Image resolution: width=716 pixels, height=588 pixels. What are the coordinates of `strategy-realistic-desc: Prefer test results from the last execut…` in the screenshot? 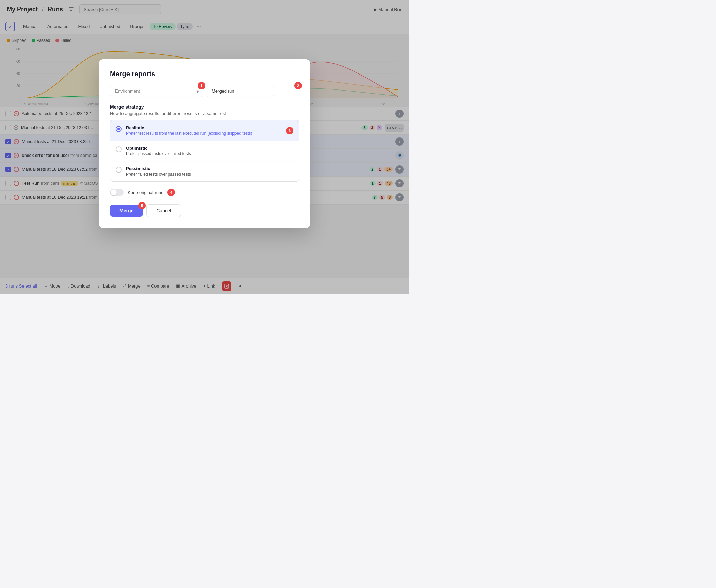 It's located at (189, 133).